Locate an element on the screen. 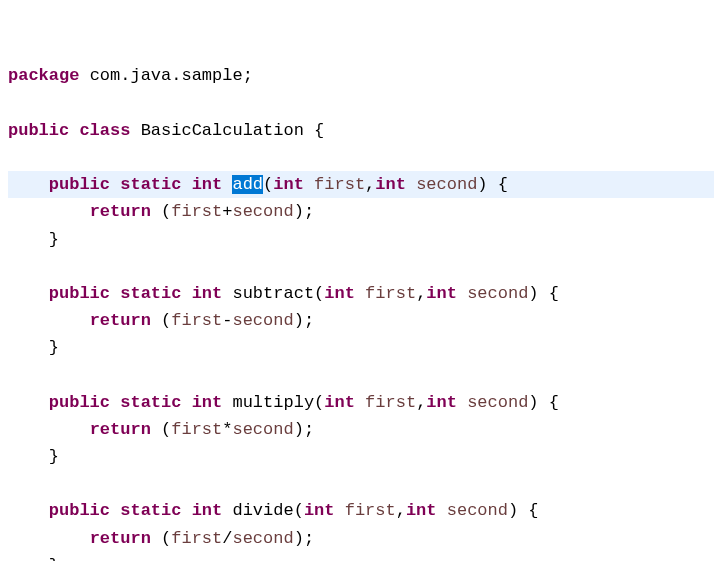  code-line: public static int multiply(int first,int… is located at coordinates (284, 402).